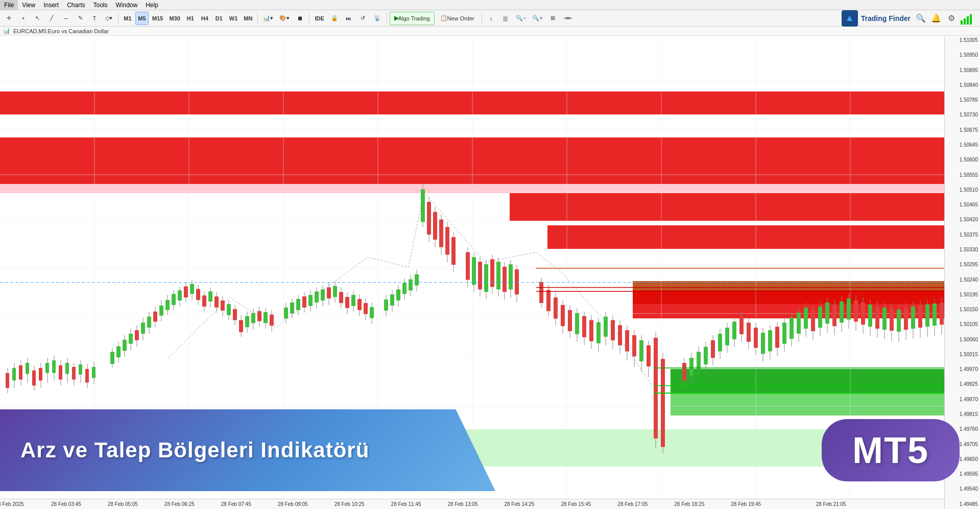  Describe the element at coordinates (76, 5) in the screenshot. I see `menu-charts: Charts` at that location.